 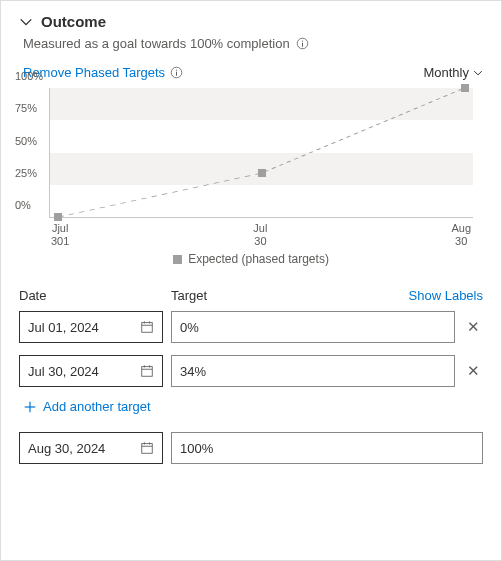 What do you see at coordinates (453, 72) in the screenshot?
I see `interval-dropdown: Monthly` at bounding box center [453, 72].